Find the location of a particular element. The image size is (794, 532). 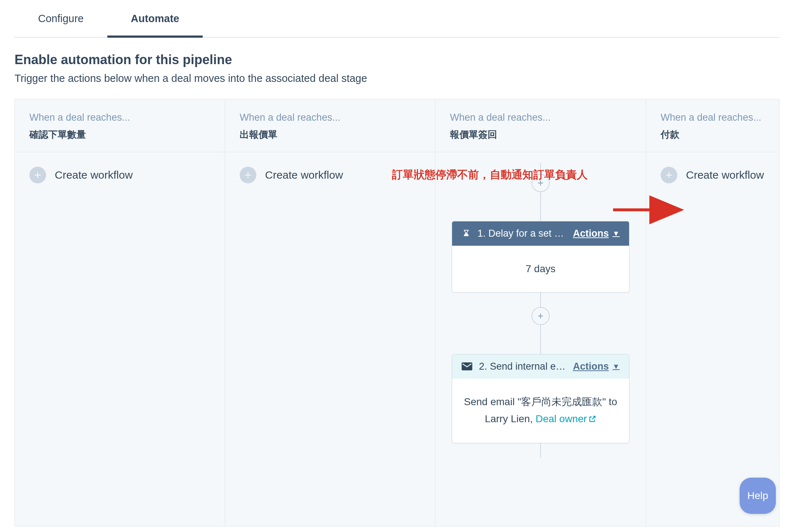

tab-bar: Configure Automate is located at coordinates (397, 19).